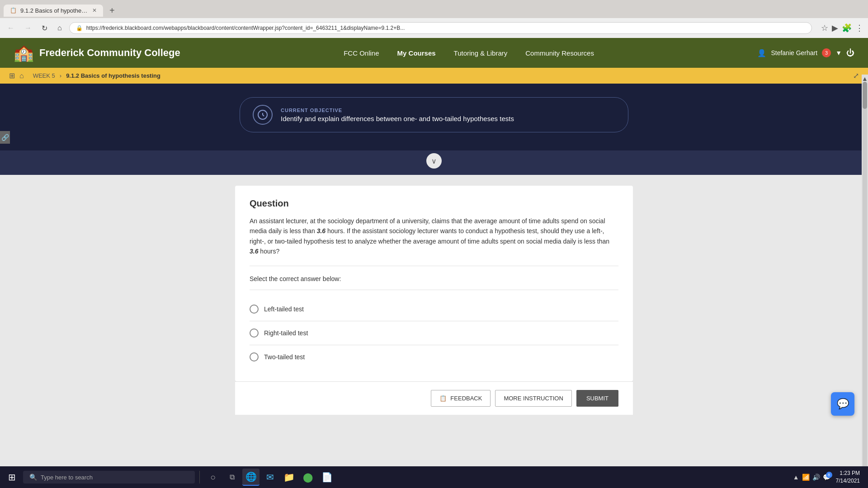 This screenshot has height=488, width=868. I want to click on scrollbar-track, so click(865, 281).